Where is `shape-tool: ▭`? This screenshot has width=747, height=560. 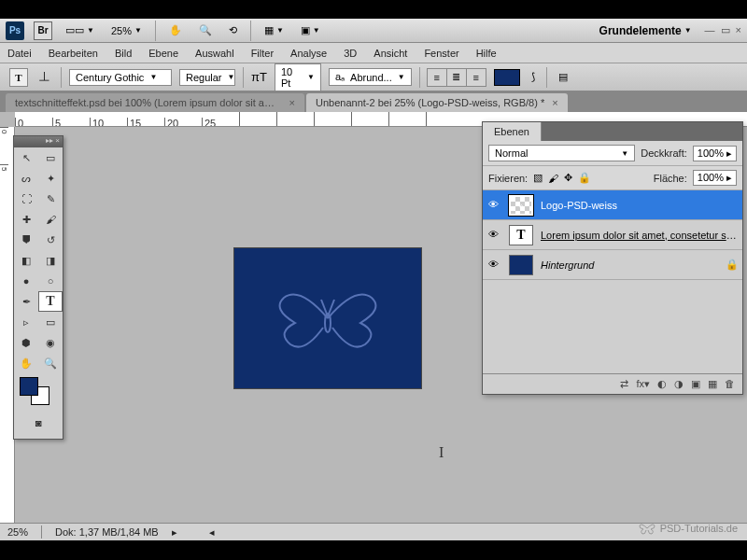
shape-tool: ▭ is located at coordinates (50, 322).